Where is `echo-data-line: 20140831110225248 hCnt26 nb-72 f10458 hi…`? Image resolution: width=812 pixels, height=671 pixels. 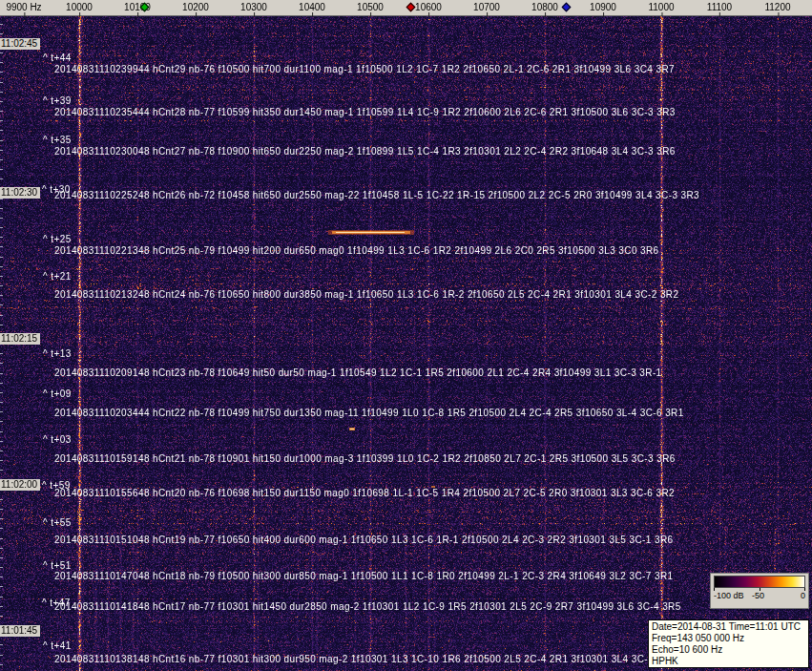 echo-data-line: 20140831110225248 hCnt26 nb-72 f10458 hi… is located at coordinates (377, 195).